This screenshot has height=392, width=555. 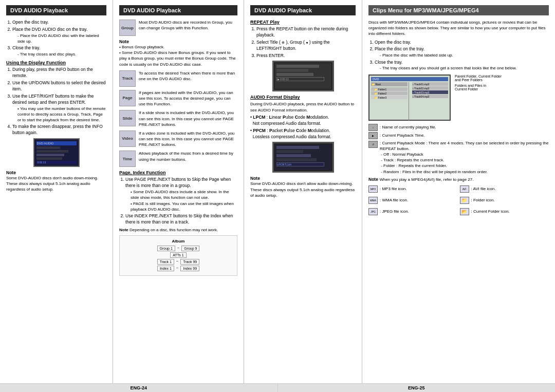 What do you see at coordinates (178, 230) in the screenshot?
I see `page-index-note: Note Depending on a disc, this function …` at bounding box center [178, 230].